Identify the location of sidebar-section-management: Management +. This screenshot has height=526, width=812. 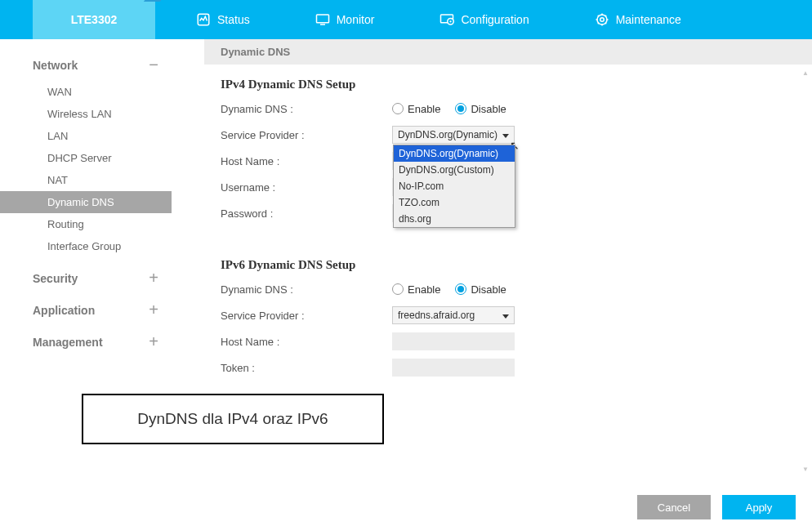
(102, 341).